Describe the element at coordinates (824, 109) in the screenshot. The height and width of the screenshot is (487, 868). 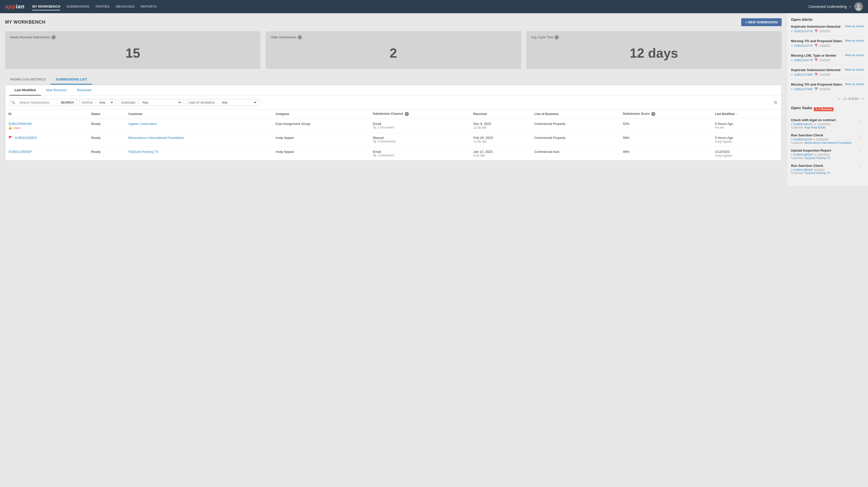
I see `overdue-badge: ⚠ 3 Overdue` at that location.